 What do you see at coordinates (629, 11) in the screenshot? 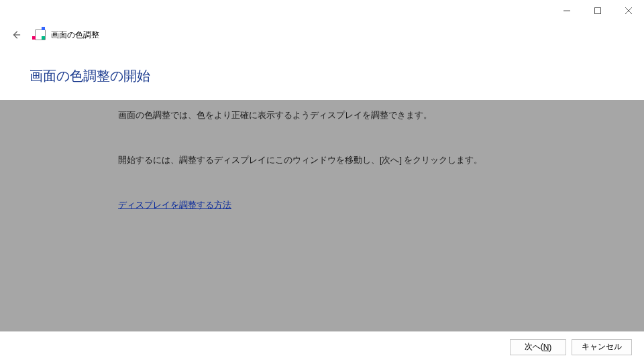
I see `close-button` at bounding box center [629, 11].